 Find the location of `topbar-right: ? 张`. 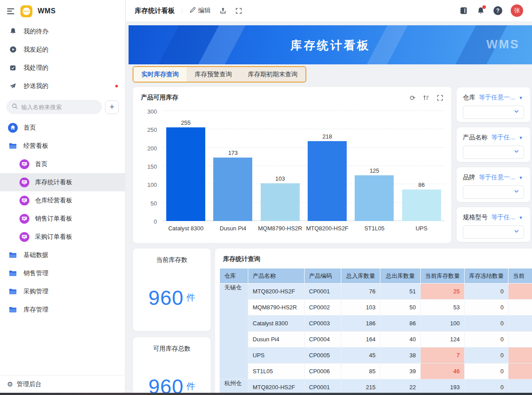

topbar-right: ? 张 is located at coordinates (491, 11).